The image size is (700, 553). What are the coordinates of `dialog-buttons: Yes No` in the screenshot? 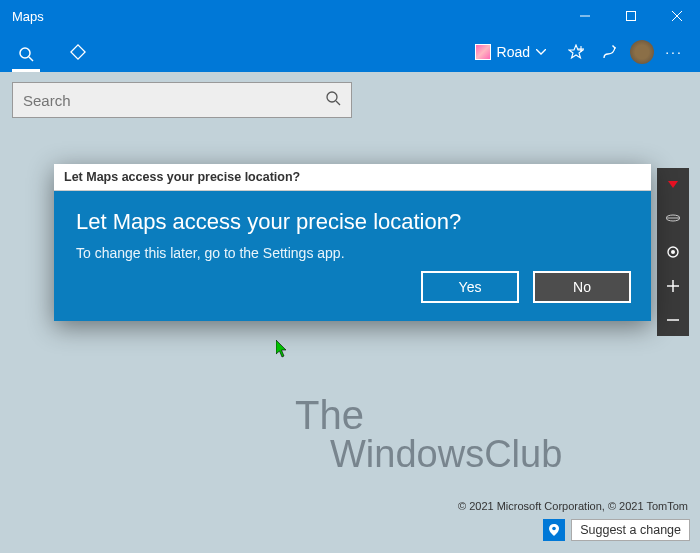 It's located at (526, 287).